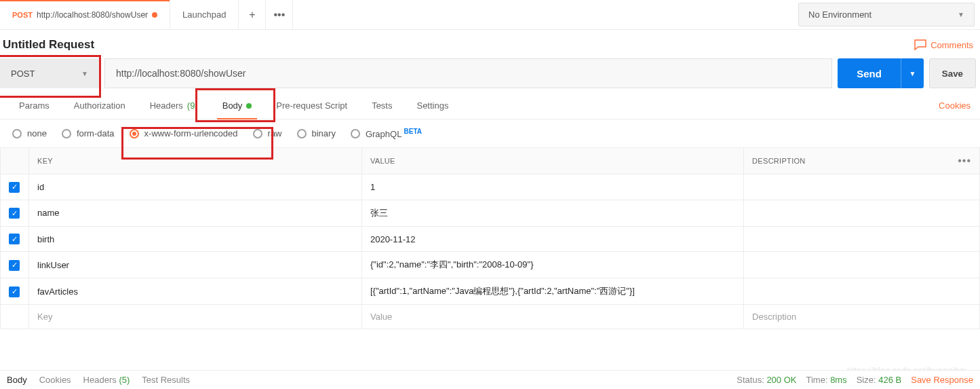 The height and width of the screenshot is (389, 980). What do you see at coordinates (920, 45) in the screenshot?
I see `comment-icon` at bounding box center [920, 45].